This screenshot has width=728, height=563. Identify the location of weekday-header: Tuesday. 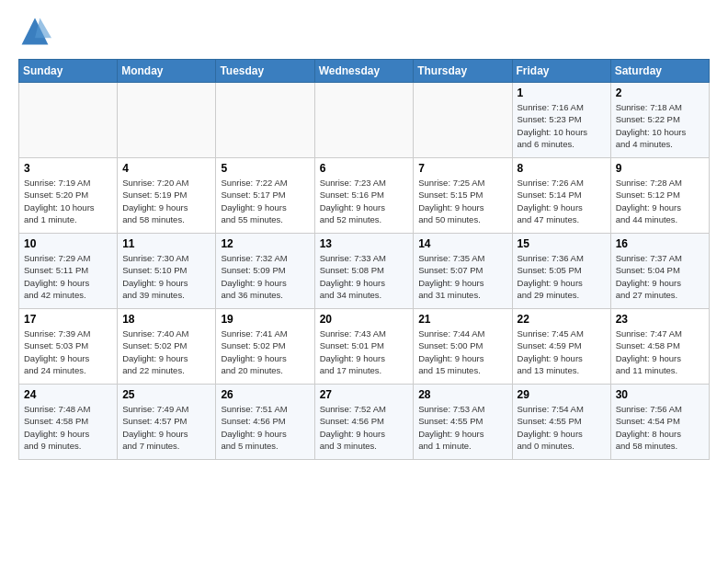
(265, 72).